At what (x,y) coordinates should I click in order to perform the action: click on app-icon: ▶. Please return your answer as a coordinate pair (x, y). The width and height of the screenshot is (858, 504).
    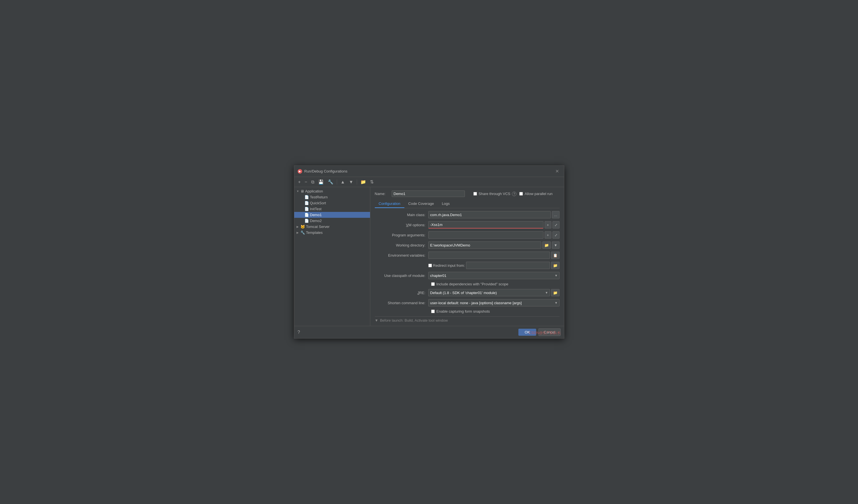
    Looking at the image, I should click on (300, 172).